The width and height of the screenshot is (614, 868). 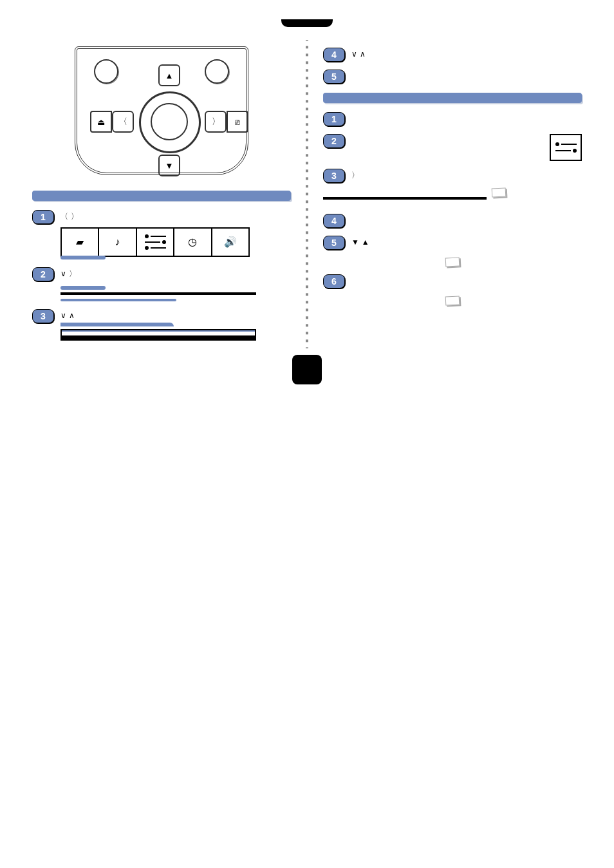 I want to click on cell-station, so click(x=158, y=331).